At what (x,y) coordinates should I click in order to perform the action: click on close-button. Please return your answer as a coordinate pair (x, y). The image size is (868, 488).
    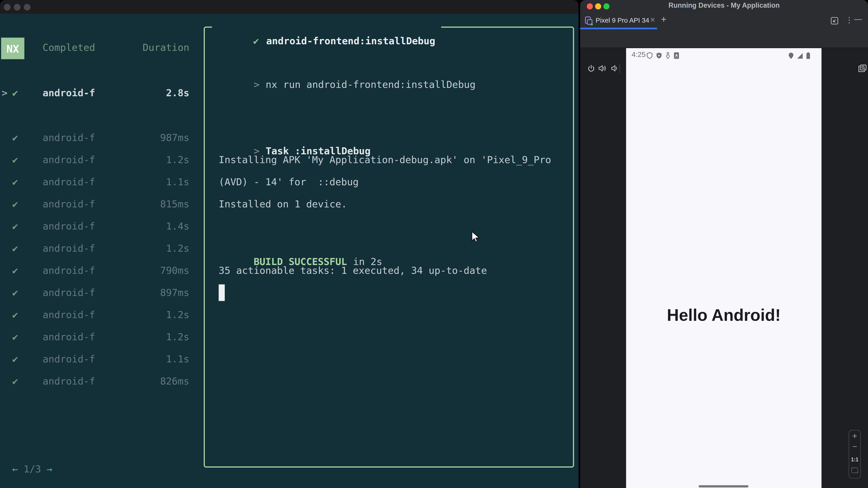
    Looking at the image, I should click on (7, 7).